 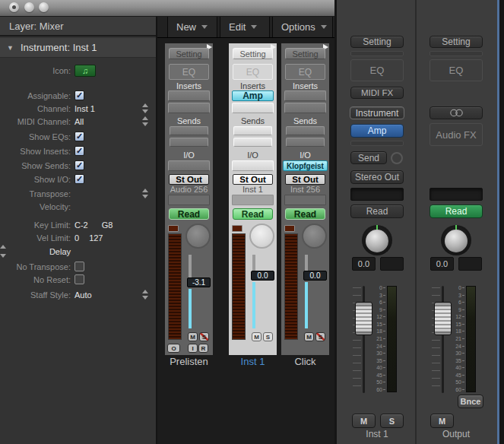 What do you see at coordinates (146, 108) in the screenshot?
I see `channel-stepper` at bounding box center [146, 108].